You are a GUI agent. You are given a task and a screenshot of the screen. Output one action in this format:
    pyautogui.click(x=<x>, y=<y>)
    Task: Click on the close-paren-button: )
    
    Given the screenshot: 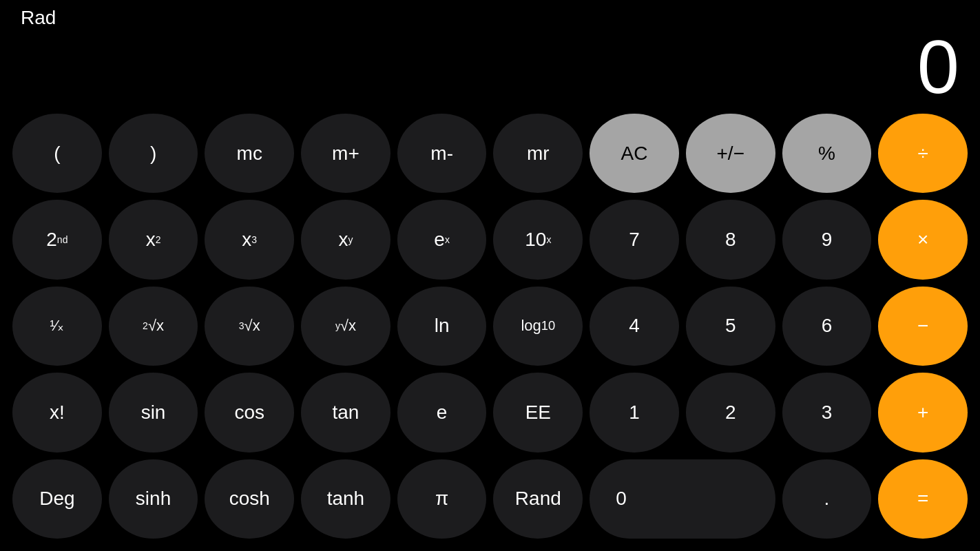 What is the action you would take?
    pyautogui.click(x=154, y=153)
    